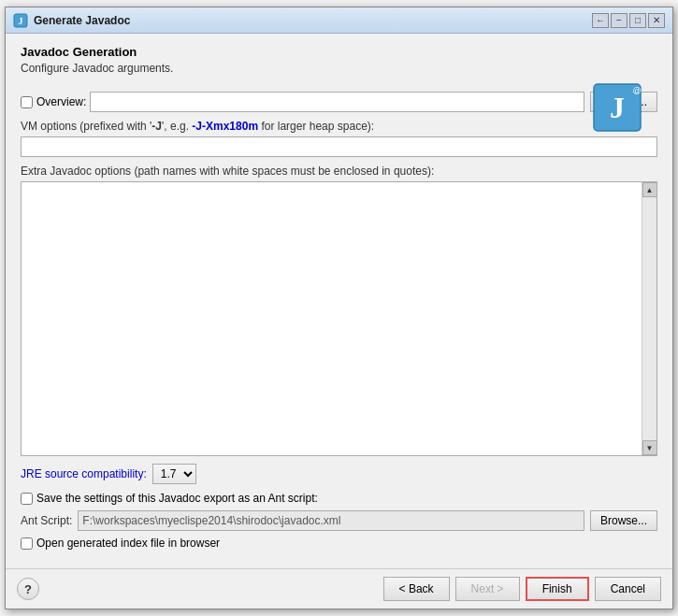  Describe the element at coordinates (339, 171) in the screenshot. I see `extra-options-label: Extra Javadoc options (path names with w…` at that location.